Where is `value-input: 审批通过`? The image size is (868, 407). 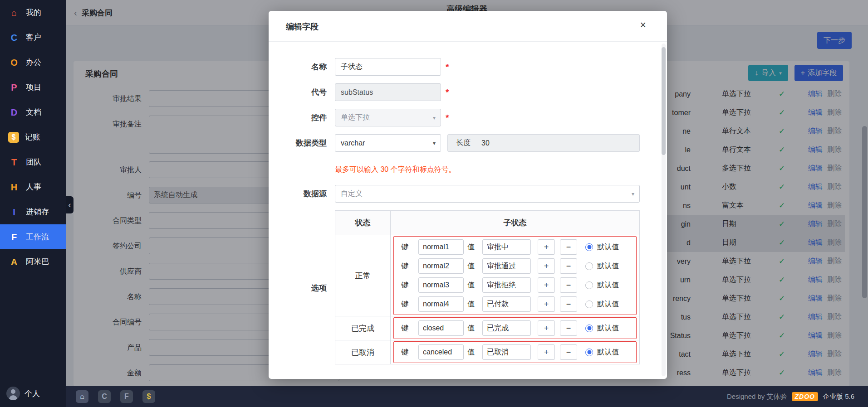 value-input: 审批通过 is located at coordinates (506, 266).